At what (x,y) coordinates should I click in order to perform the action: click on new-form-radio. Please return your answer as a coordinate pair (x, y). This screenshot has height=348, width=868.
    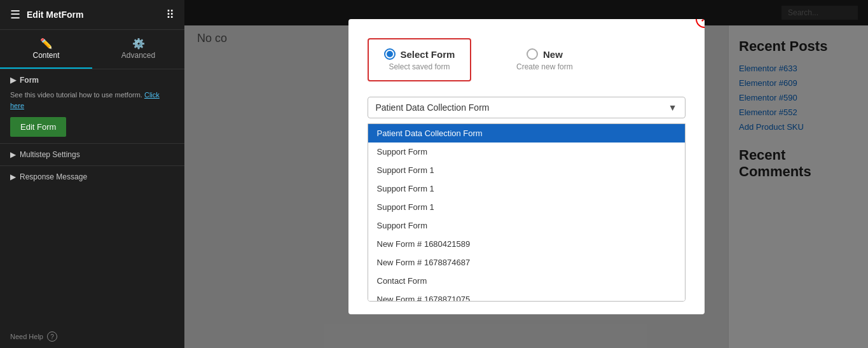
    Looking at the image, I should click on (532, 54).